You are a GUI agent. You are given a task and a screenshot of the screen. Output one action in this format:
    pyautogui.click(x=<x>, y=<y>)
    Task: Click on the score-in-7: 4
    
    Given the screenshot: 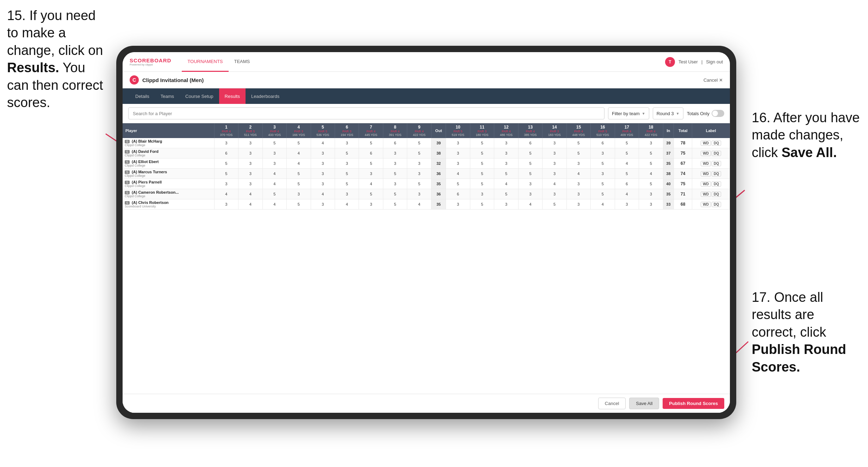 What is the action you would take?
    pyautogui.click(x=603, y=204)
    